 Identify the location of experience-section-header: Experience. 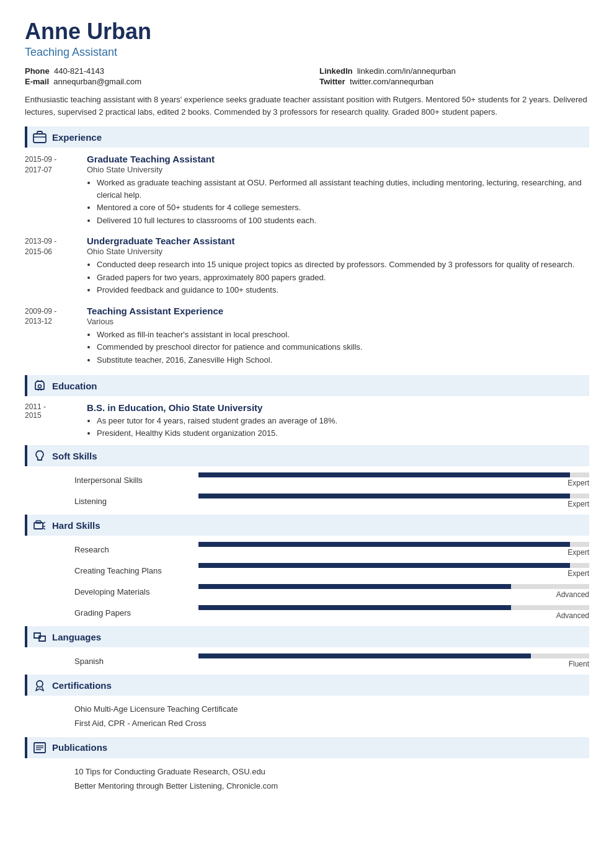
(307, 137).